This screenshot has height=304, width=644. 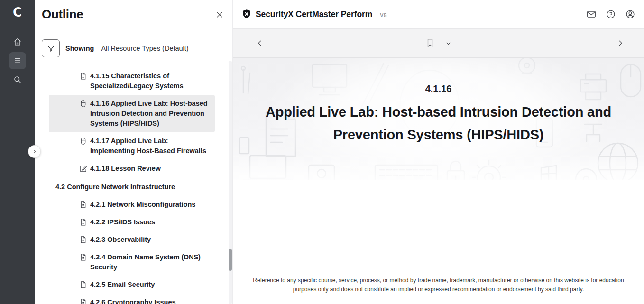 What do you see at coordinates (438, 89) in the screenshot?
I see `lesson-number: 4.1.16` at bounding box center [438, 89].